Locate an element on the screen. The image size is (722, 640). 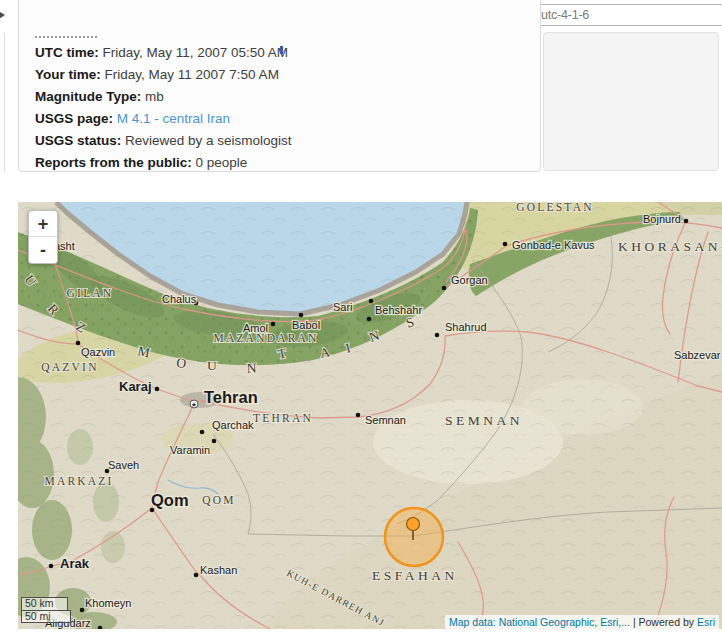
map-label-behshahr: Behshahr is located at coordinates (398, 310).